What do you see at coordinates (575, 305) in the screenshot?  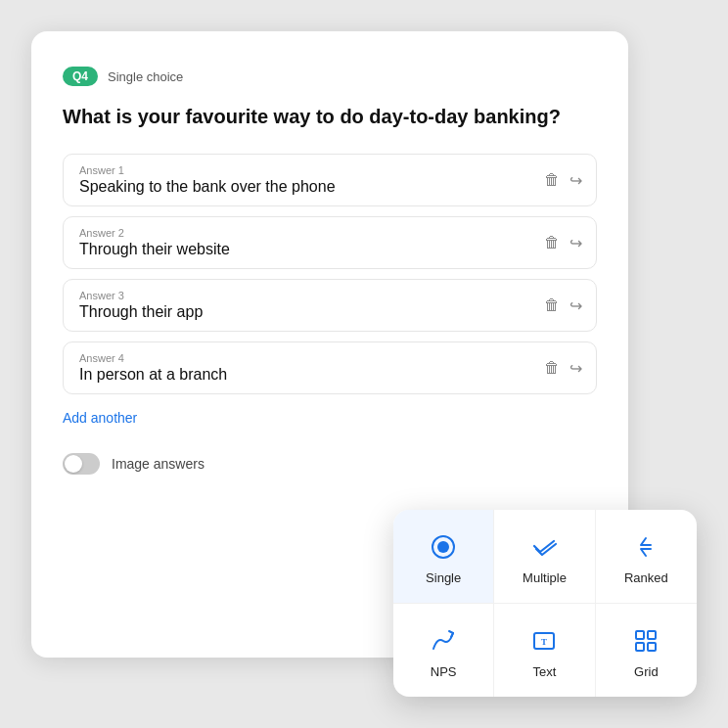 I see `link-icon-3: ↪` at bounding box center [575, 305].